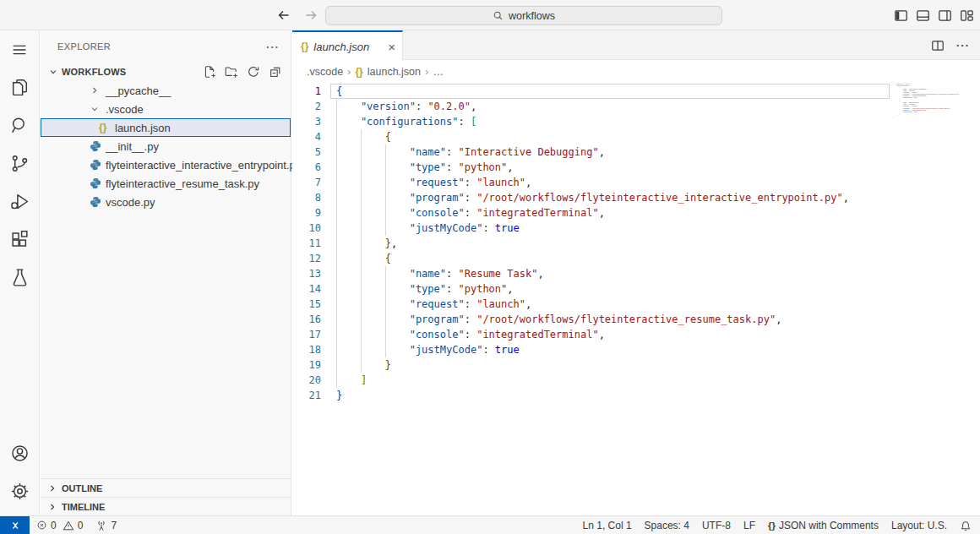 The width and height of the screenshot is (980, 534). Describe the element at coordinates (636, 71) in the screenshot. I see `breadcrumb: .vscode › {} launch.json › …` at that location.